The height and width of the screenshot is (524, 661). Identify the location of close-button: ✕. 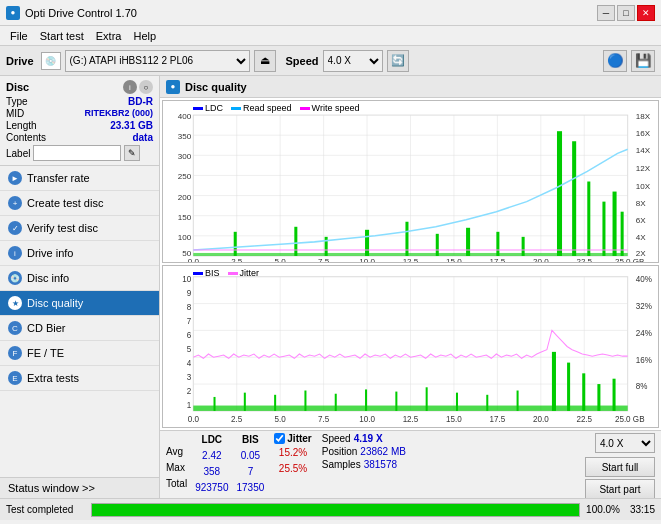
(646, 13).